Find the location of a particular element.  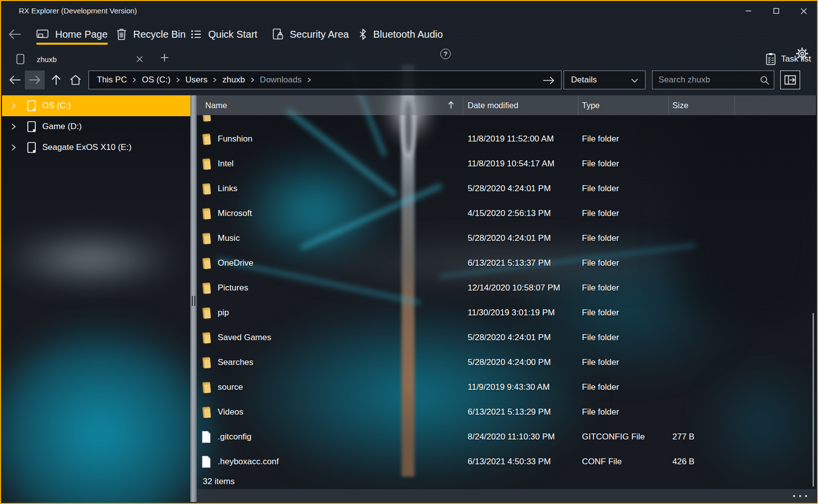

nav-item-bluetooth-audio: Bluetooth Audio is located at coordinates (401, 34).